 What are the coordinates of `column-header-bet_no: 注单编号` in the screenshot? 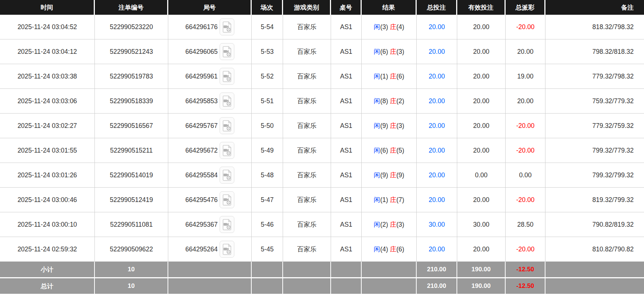 It's located at (131, 7).